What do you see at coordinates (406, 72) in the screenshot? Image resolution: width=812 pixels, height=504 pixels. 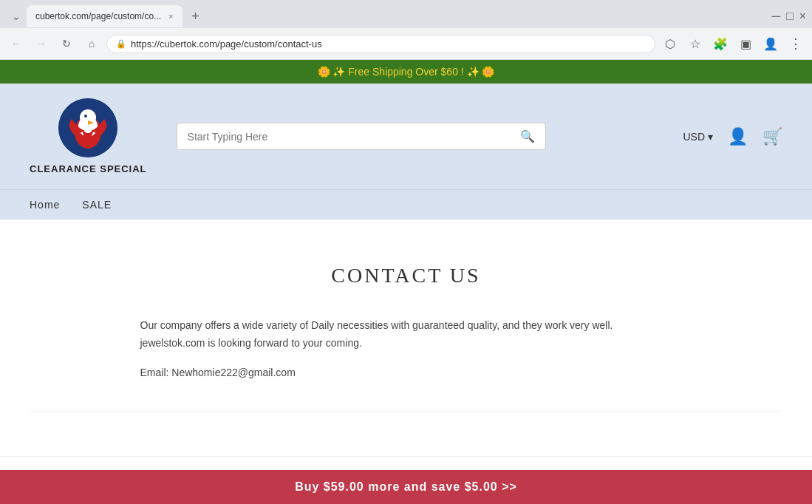 I see `promo-banner: 🌼 ✨ Free Shipping Over $60 ! ✨ 🌼` at bounding box center [406, 72].